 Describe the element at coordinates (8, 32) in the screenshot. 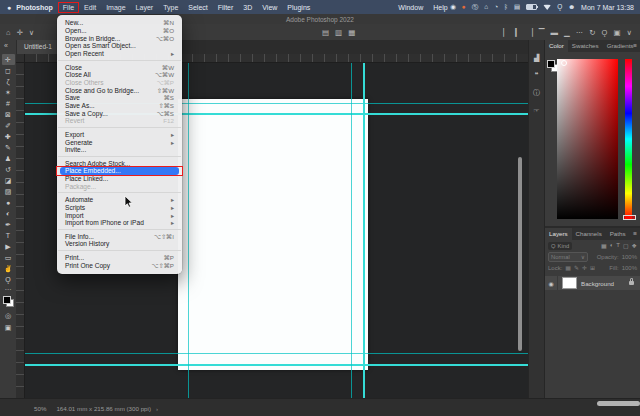

I see `home-icon: ⌂` at that location.